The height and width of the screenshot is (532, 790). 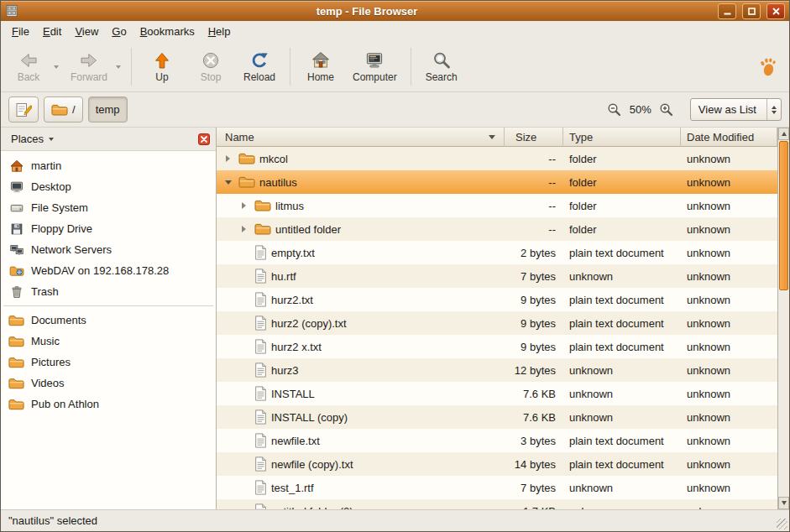 I want to click on webdav-icon, so click(x=17, y=271).